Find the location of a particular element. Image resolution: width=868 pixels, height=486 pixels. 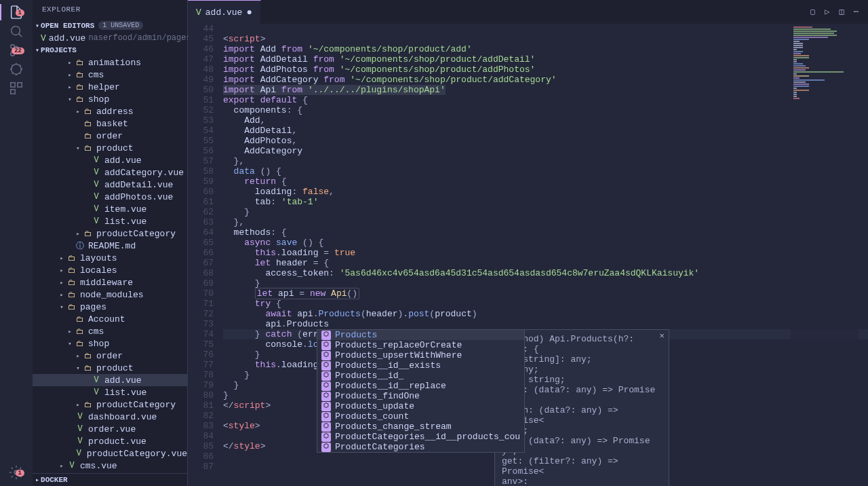

explorer-title: EXPLORER is located at coordinates (110, 10).